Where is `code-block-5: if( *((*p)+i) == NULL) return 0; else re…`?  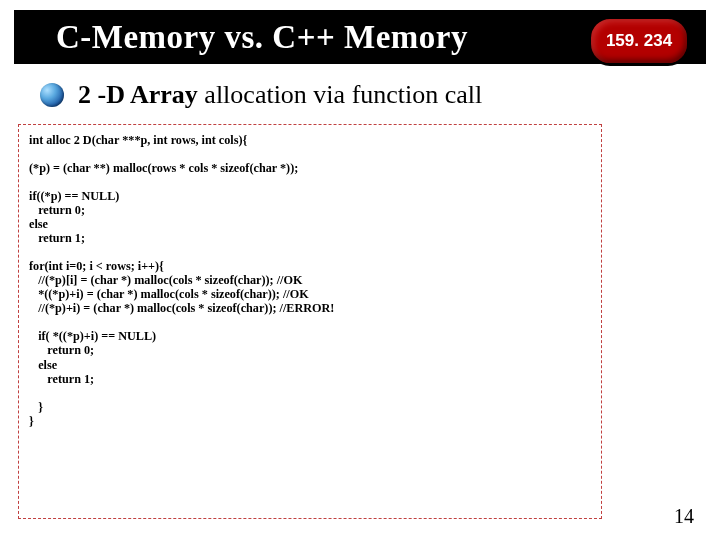
code-block-5: if( *((*p)+i) == NULL) return 0; else re… is located at coordinates (92, 357).